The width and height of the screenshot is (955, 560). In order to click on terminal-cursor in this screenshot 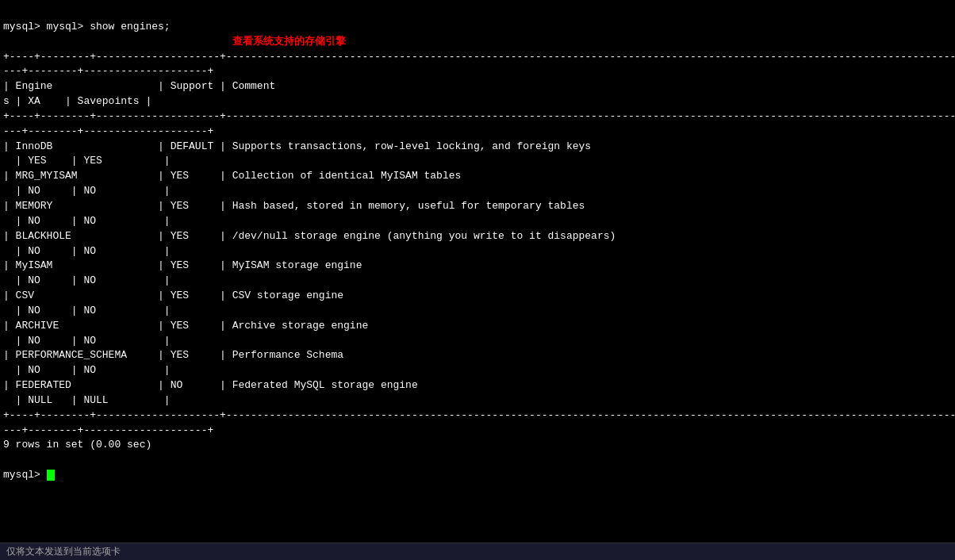, I will do `click(51, 475)`.